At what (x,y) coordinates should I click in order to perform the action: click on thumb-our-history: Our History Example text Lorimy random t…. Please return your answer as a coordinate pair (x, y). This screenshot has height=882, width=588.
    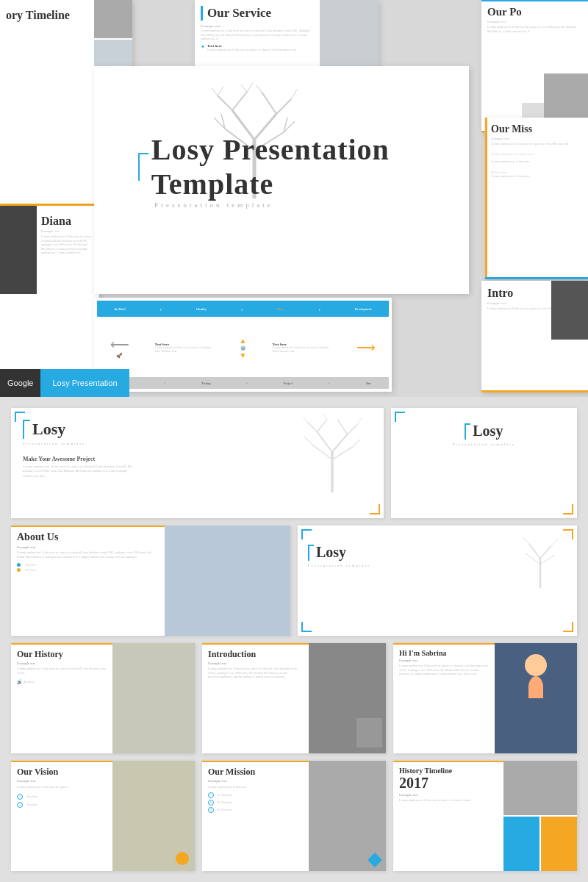
    Looking at the image, I should click on (103, 698).